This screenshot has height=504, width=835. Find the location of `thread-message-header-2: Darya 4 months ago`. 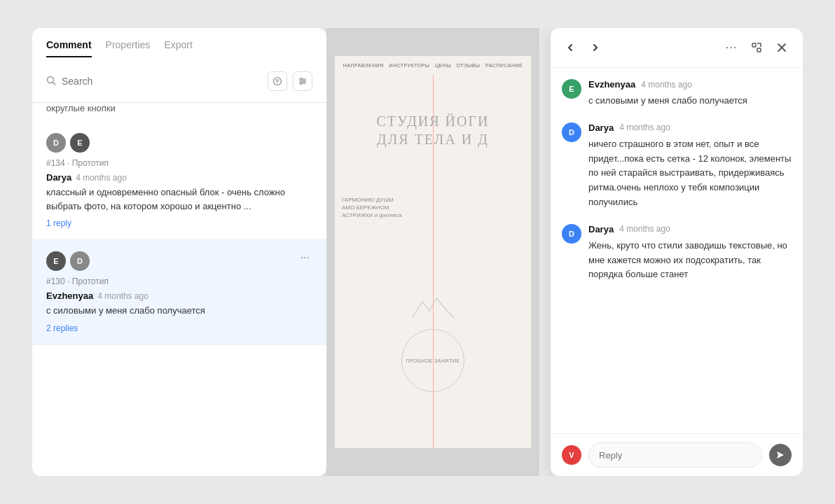

thread-message-header-2: Darya 4 months ago is located at coordinates (690, 127).